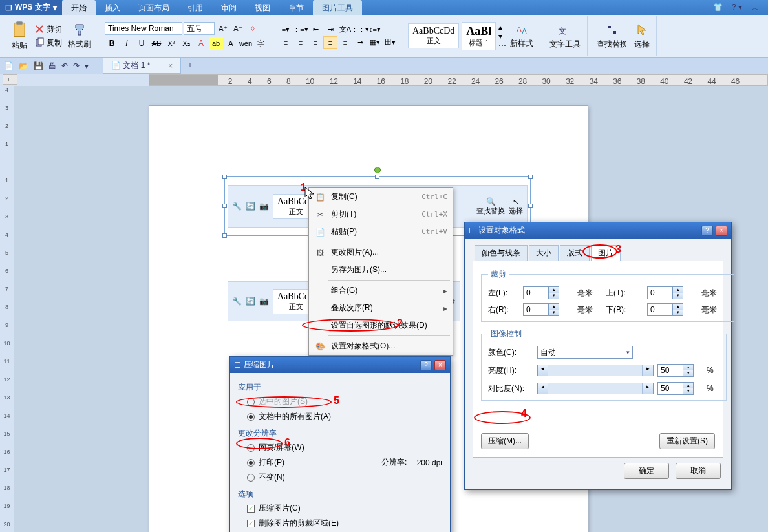 This screenshot has height=532, width=768. I want to click on document-tab: 📄 文档 1 * ×, so click(142, 66).